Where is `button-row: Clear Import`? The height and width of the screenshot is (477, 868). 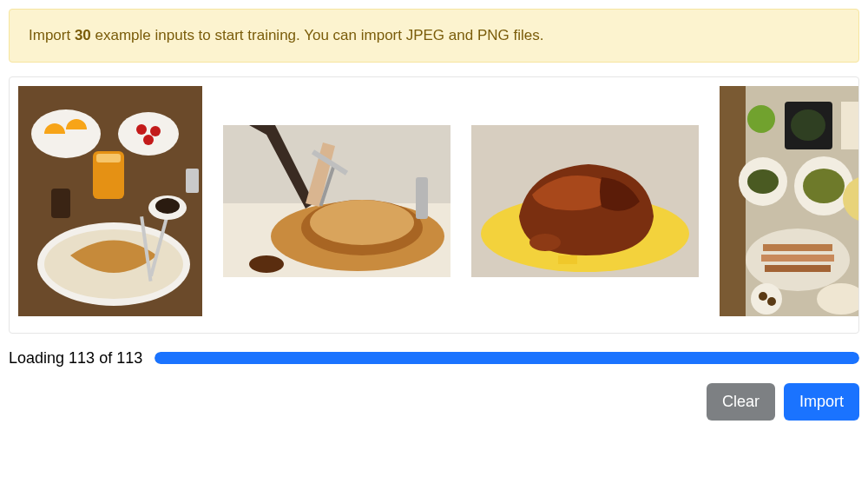 button-row: Clear Import is located at coordinates (434, 401).